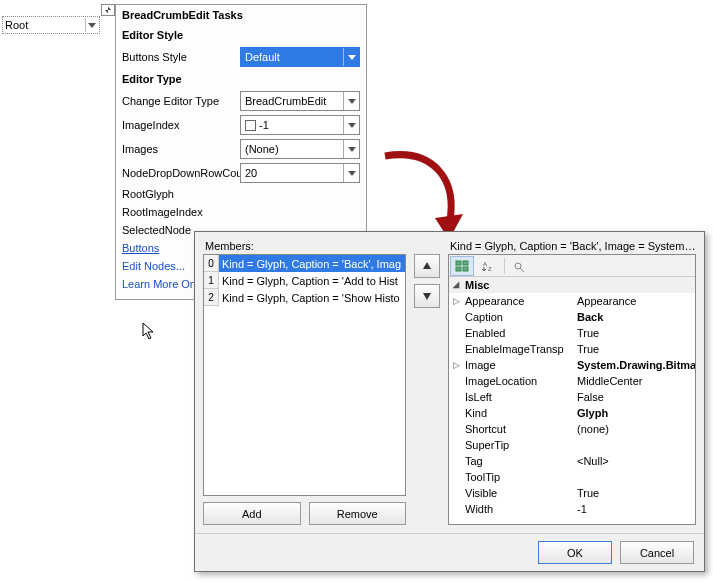 This screenshot has width=713, height=582. Describe the element at coordinates (251, 173) in the screenshot. I see `input-node-dd-row-count-value: 20` at that location.